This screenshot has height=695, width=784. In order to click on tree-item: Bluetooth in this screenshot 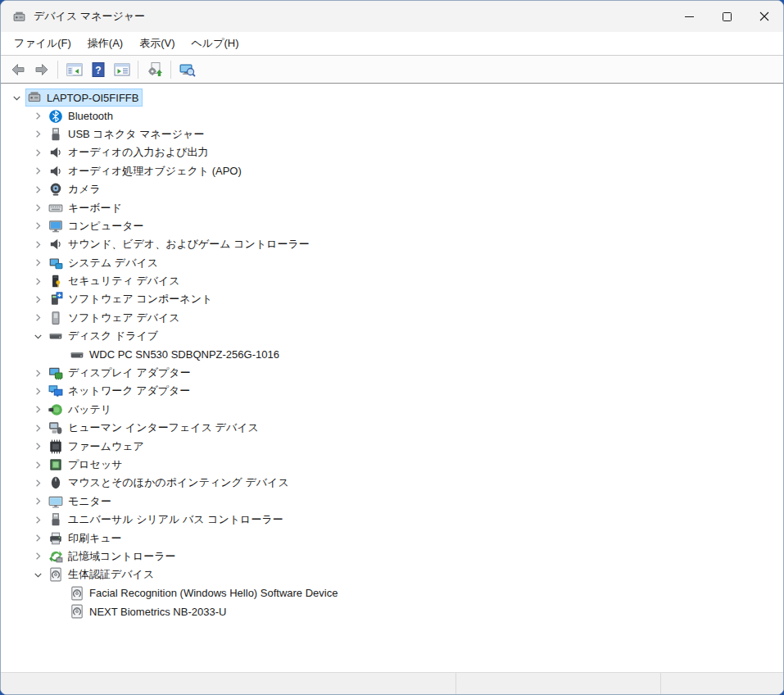, I will do `click(392, 116)`.